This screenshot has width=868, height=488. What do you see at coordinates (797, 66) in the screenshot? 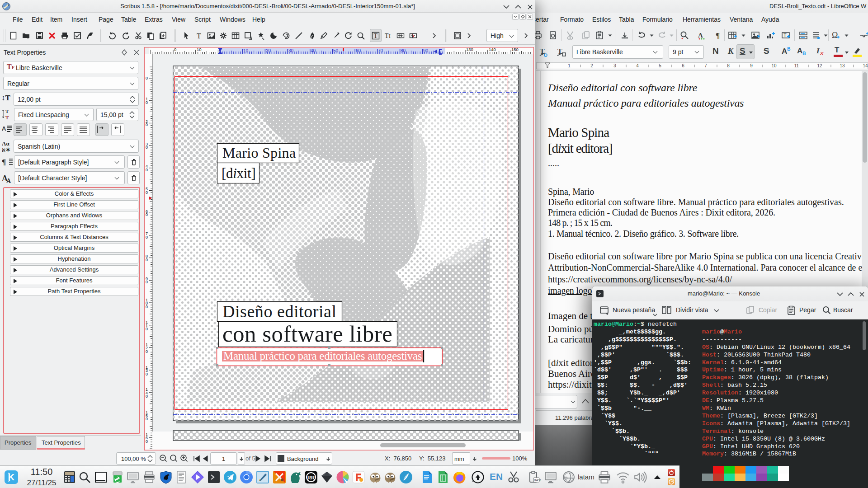
I see `svg-text: 11` at bounding box center [797, 66].